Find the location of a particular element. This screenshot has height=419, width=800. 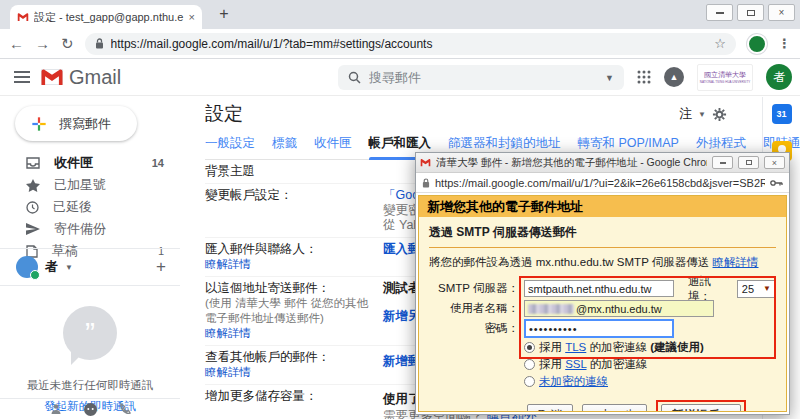

new-chat-plus-button: + is located at coordinates (161, 267).